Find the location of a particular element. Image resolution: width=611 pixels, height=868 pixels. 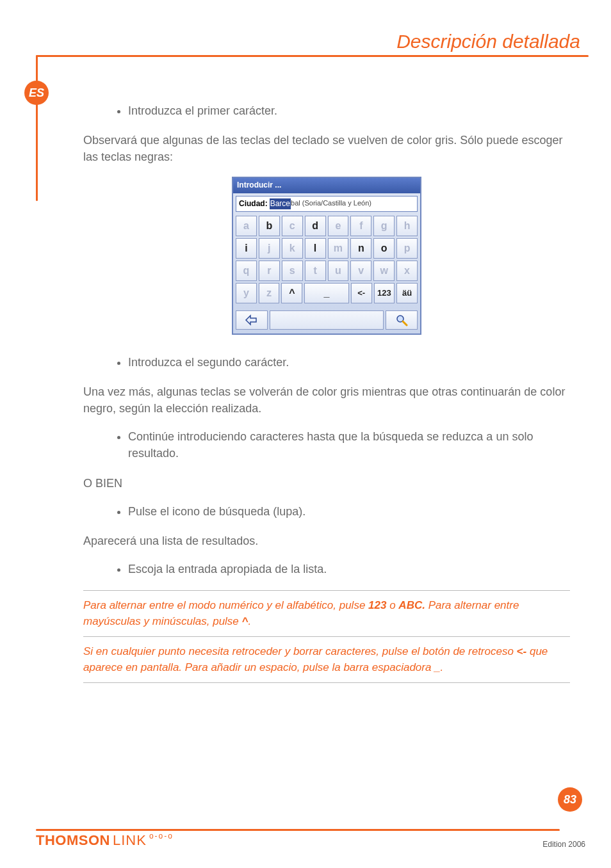

bullet-choose-entry: Escoja la entrada apropiada de la lista. is located at coordinates (349, 569).